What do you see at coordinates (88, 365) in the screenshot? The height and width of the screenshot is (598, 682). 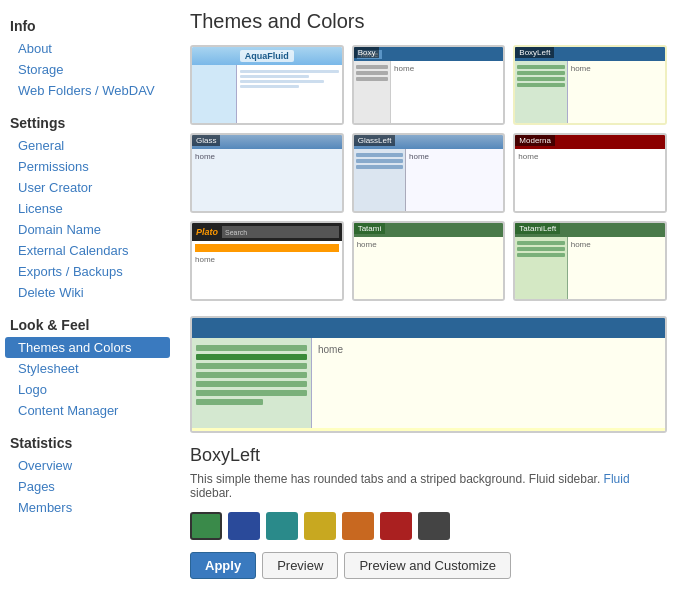 I see `sidebar-section-look-feel: Look & Feel Themes and Colors Stylesheet…` at bounding box center [88, 365].